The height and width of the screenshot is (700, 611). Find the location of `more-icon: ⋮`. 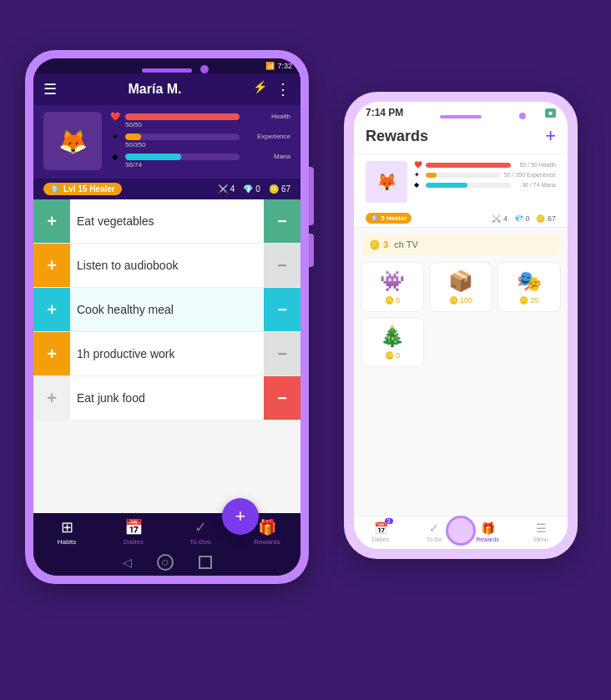

more-icon: ⋮ is located at coordinates (283, 89).